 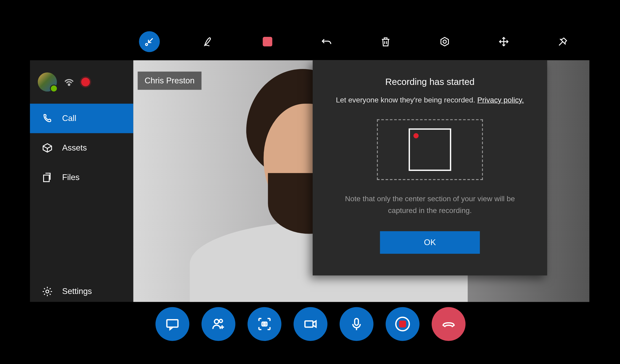 What do you see at coordinates (445, 42) in the screenshot?
I see `anchor-button` at bounding box center [445, 42].